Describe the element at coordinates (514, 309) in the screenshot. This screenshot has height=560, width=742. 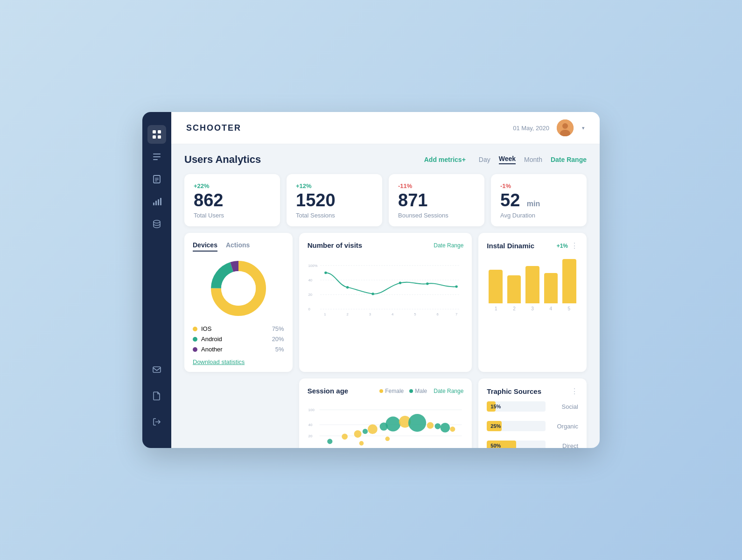
I see `bar-label-2: 2` at that location.